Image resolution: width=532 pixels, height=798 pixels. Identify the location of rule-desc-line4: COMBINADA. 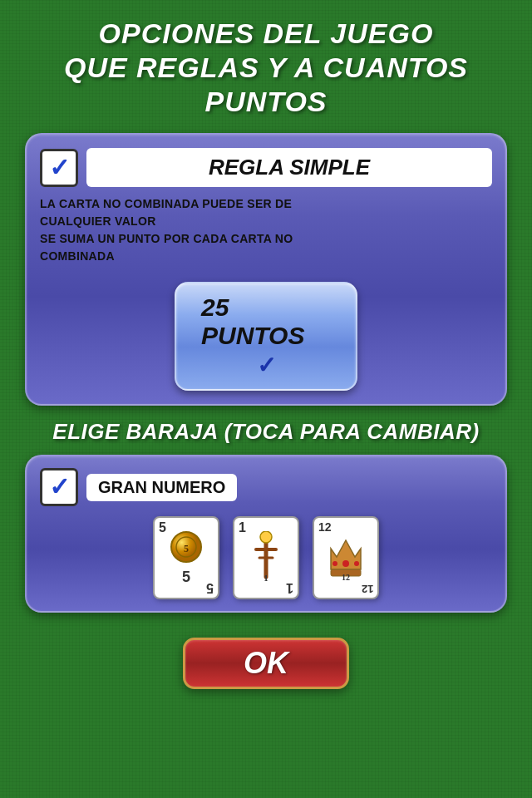
(77, 256).